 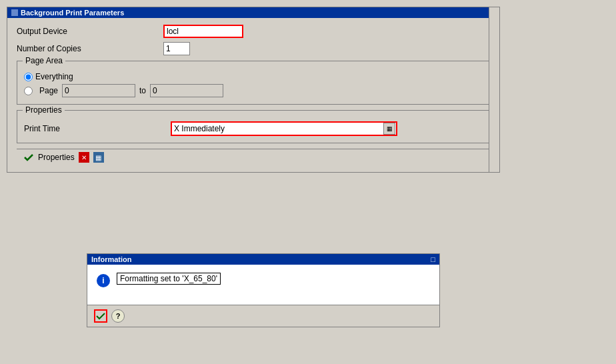 I want to click on info-message-row: i Formatting set to 'X_65_80', so click(x=263, y=280).